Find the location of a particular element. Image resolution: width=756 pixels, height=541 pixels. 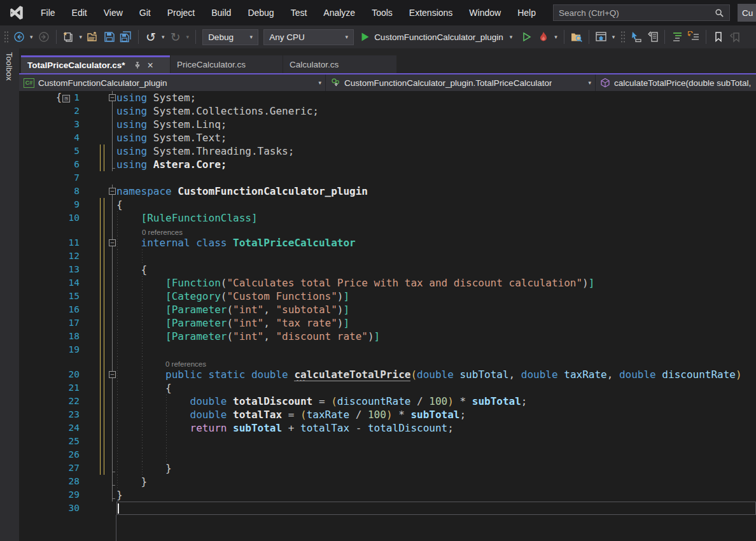

code-line: 18 [Parameter("int", "discount rate")] is located at coordinates (388, 336).